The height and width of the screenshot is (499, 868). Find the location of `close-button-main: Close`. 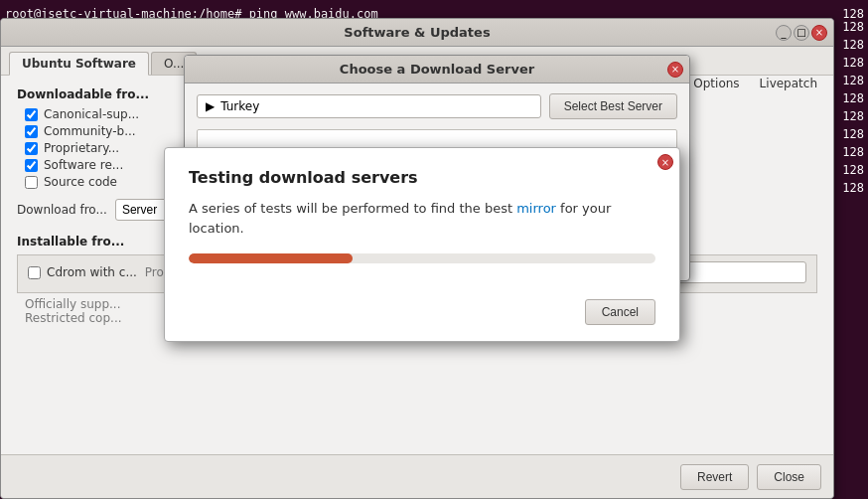

close-button-main: Close is located at coordinates (789, 477).